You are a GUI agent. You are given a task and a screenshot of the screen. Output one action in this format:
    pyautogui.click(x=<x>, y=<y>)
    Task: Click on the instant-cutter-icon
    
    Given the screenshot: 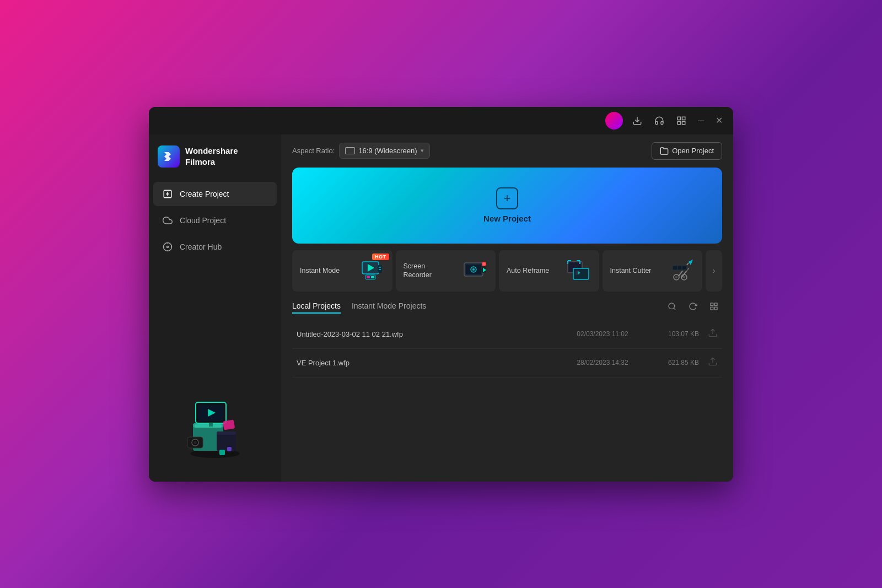 What is the action you would take?
    pyautogui.click(x=682, y=271)
    